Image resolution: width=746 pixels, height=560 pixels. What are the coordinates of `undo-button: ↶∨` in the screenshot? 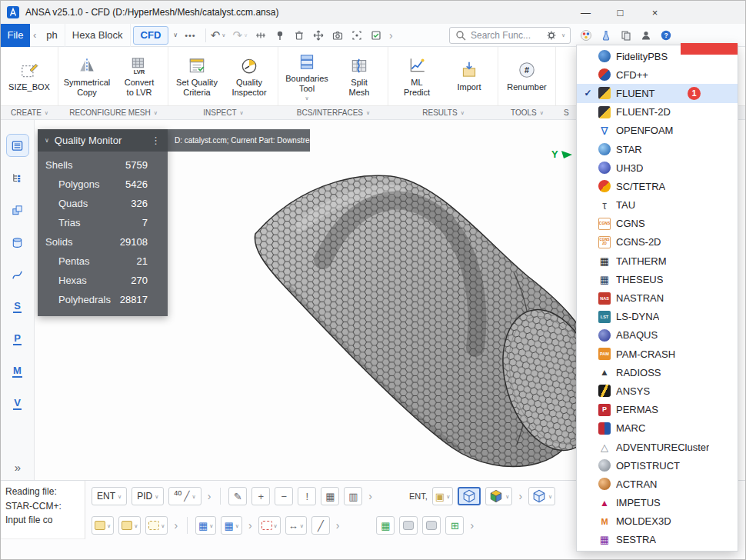 It's located at (218, 35).